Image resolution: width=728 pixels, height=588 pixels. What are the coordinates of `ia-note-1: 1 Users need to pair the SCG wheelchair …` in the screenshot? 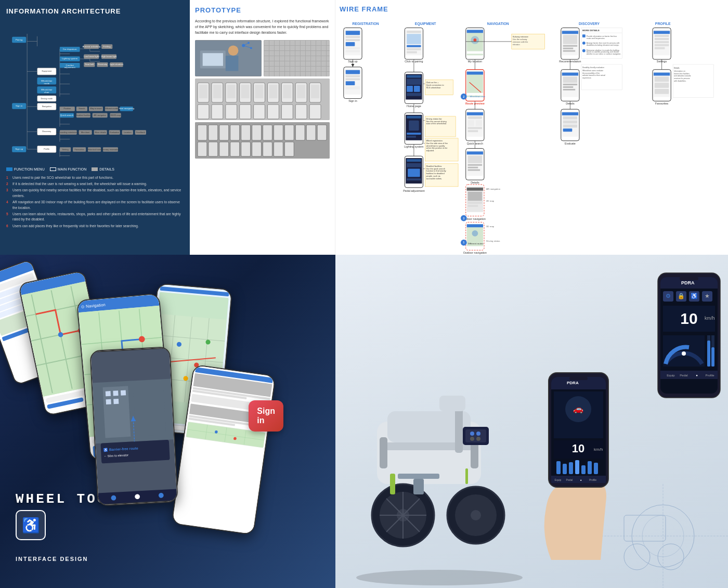 It's located at (95, 178).